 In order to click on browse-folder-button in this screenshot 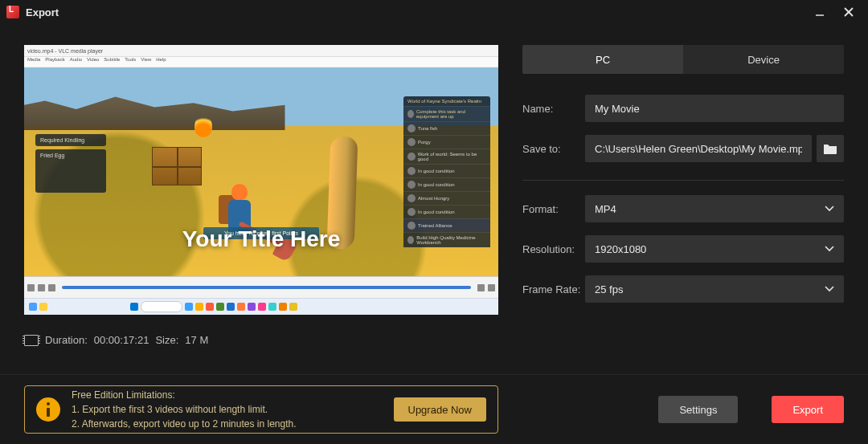, I will do `click(830, 149)`.